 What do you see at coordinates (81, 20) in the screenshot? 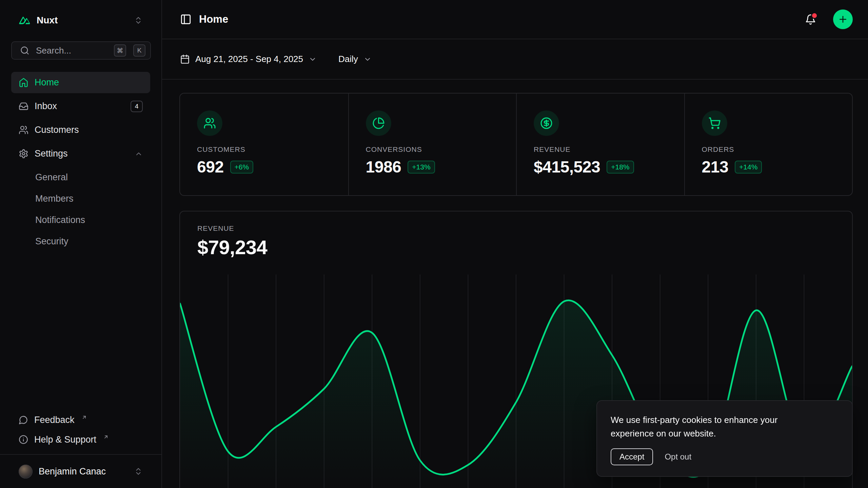
I see `workspace-switcher: Nuxt` at bounding box center [81, 20].